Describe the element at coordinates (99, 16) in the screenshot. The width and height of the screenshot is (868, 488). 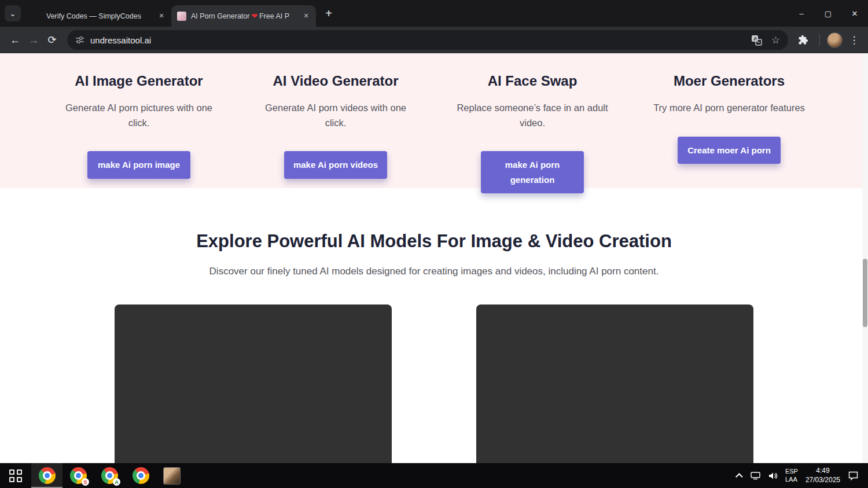
I see `tab-simplycodes: Verify Codes — SimplyCodes ✕` at that location.